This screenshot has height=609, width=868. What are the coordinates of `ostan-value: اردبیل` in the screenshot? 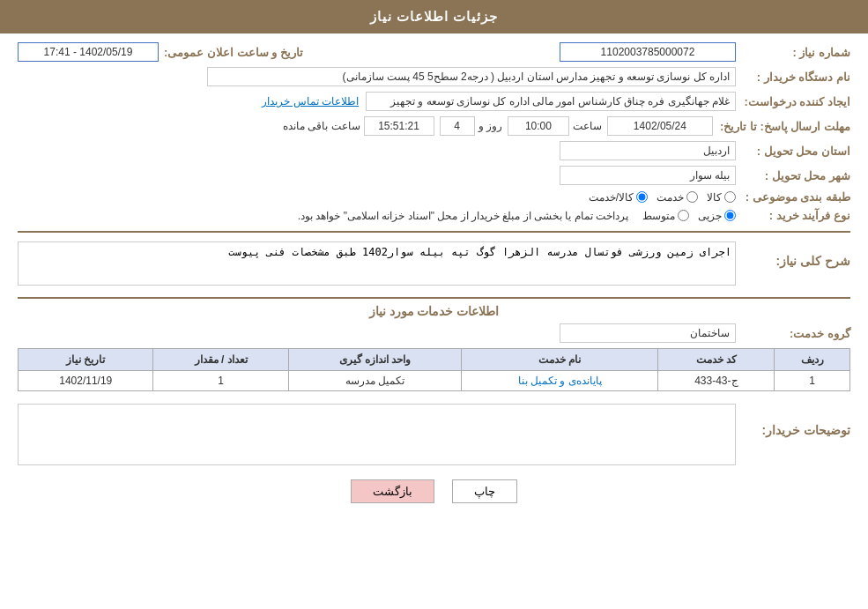 It's located at (648, 151).